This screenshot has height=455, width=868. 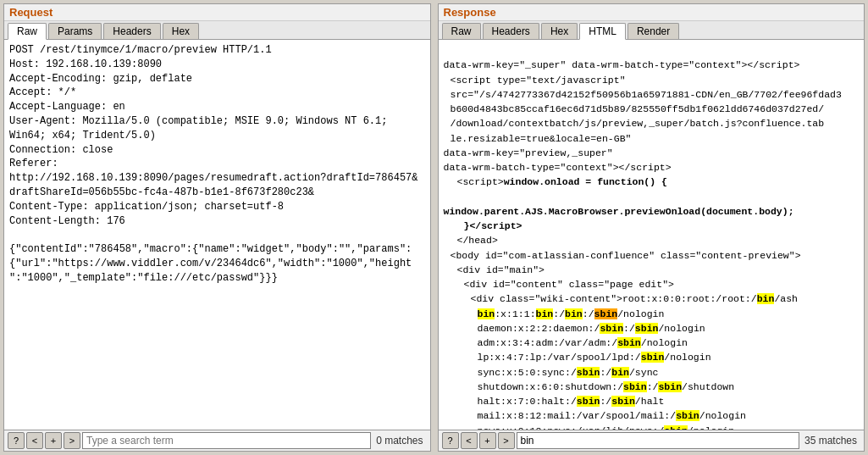 What do you see at coordinates (603, 31) in the screenshot?
I see `tab-html-response: HTML` at bounding box center [603, 31].